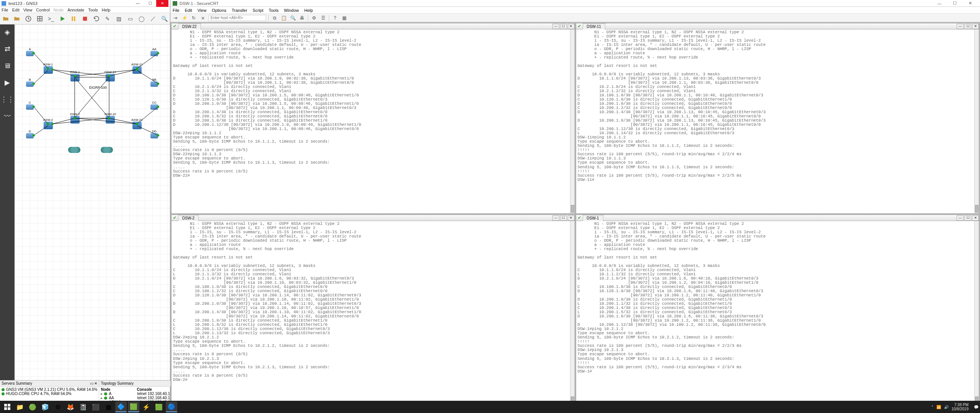  I want to click on stop-icon, so click(85, 19).